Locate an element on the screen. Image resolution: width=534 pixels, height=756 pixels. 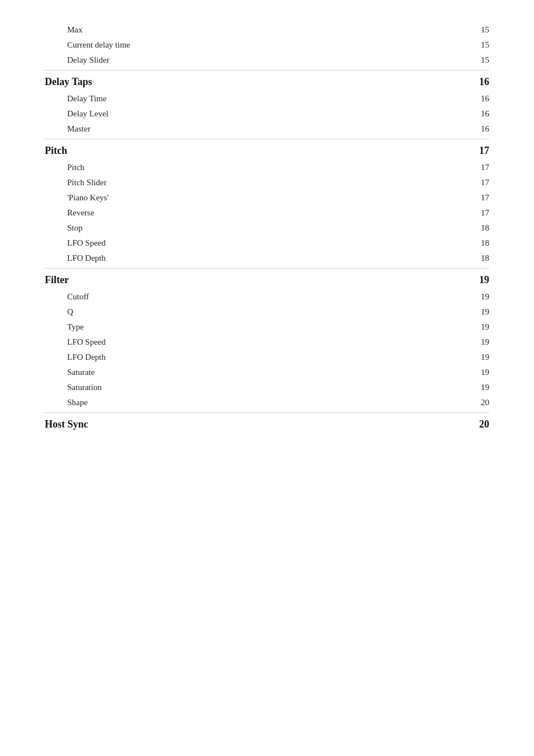
toc-item: LFO Depth 18 is located at coordinates (267, 259).